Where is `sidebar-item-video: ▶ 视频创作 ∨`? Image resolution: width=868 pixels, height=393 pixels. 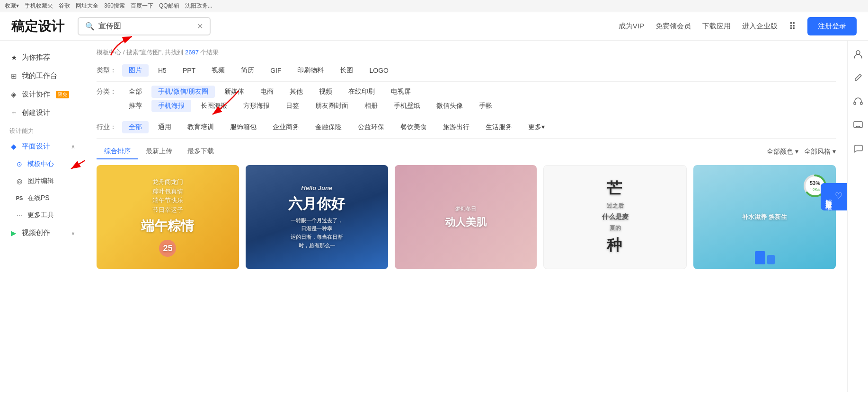
sidebar-item-video: ▶ 视频创作 ∨ is located at coordinates (43, 233).